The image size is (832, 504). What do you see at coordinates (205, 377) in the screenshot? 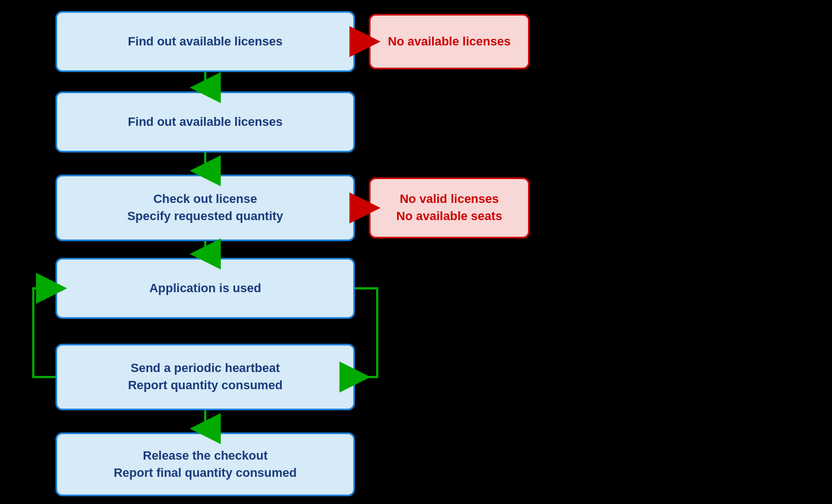
I see `box-heartbeat: Send a periodic heartbeat Report quantit…` at bounding box center [205, 377].